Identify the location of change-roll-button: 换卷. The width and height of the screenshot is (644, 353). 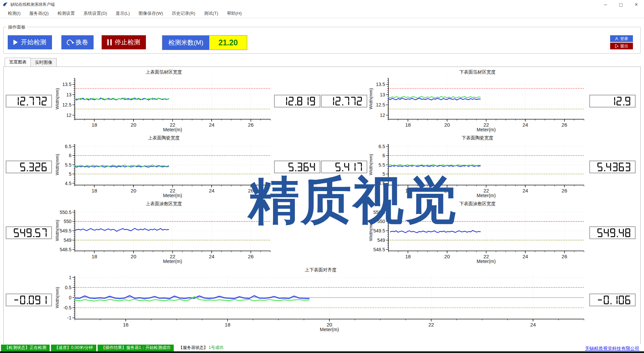
(77, 42).